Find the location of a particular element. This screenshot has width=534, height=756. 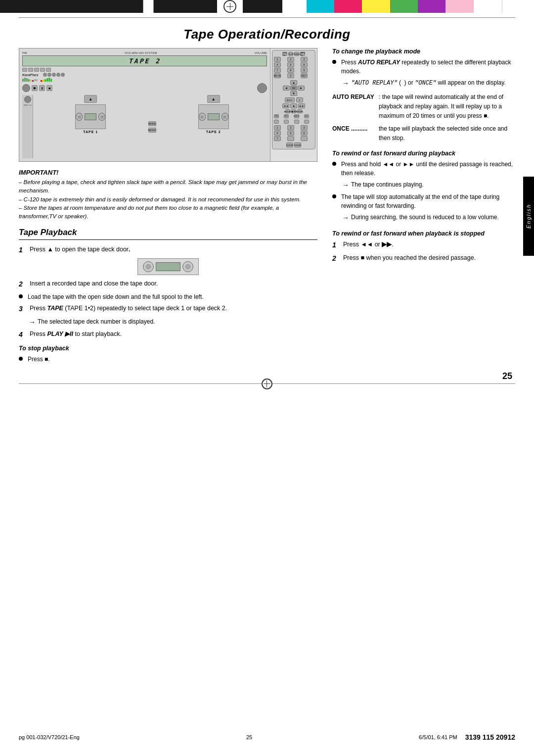

bottom-divider is located at coordinates (267, 386).